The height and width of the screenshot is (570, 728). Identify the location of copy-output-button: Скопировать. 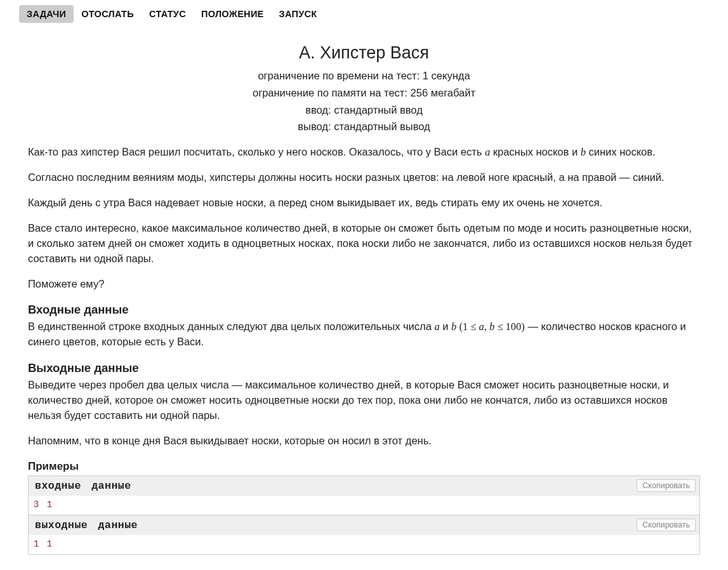
(666, 525).